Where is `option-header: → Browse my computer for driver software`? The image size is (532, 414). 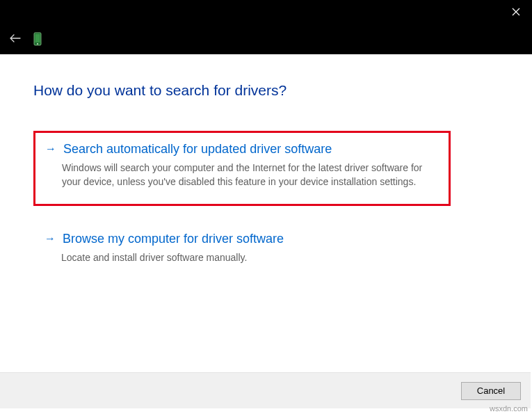
option-header: → Browse my computer for driver software is located at coordinates (242, 239).